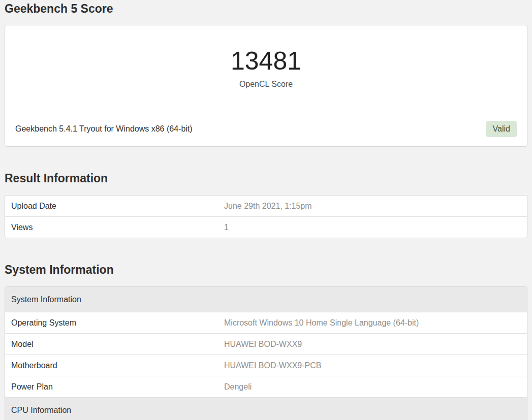 Image resolution: width=532 pixels, height=420 pixels. What do you see at coordinates (372, 365) in the screenshot?
I see `row-value: HUAWEI BOD-WXX9-PCB` at bounding box center [372, 365].